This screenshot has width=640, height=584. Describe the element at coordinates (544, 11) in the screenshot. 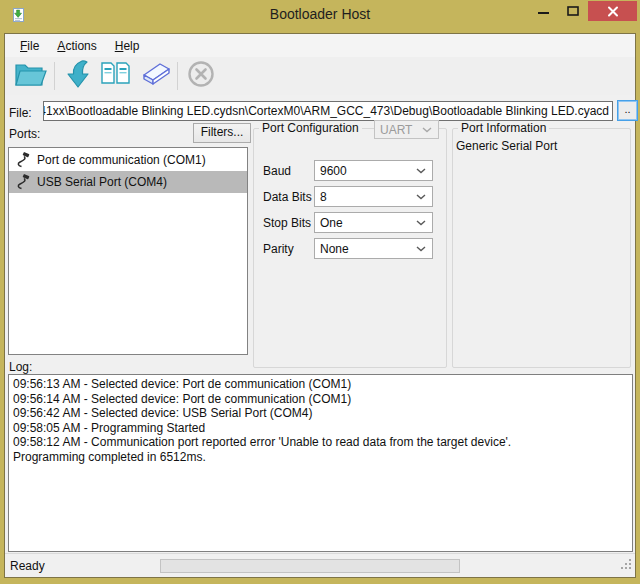

I see `minimize-icon` at that location.